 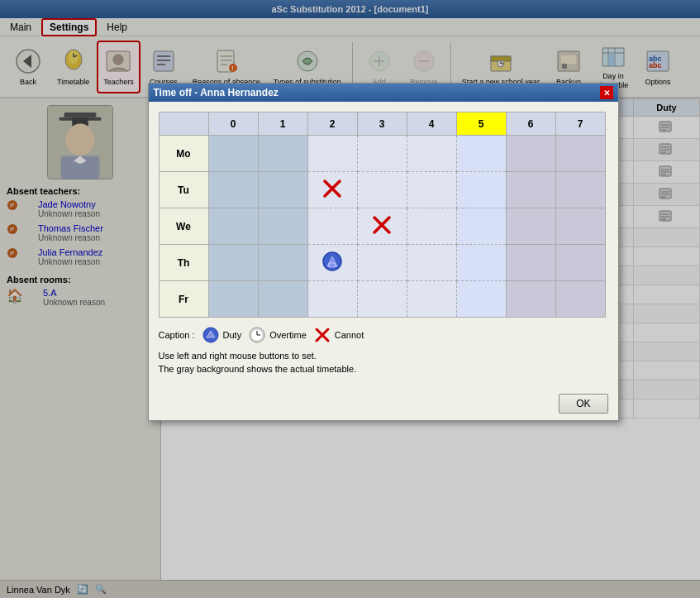 I want to click on modal-footer: OK, so click(x=383, y=404).